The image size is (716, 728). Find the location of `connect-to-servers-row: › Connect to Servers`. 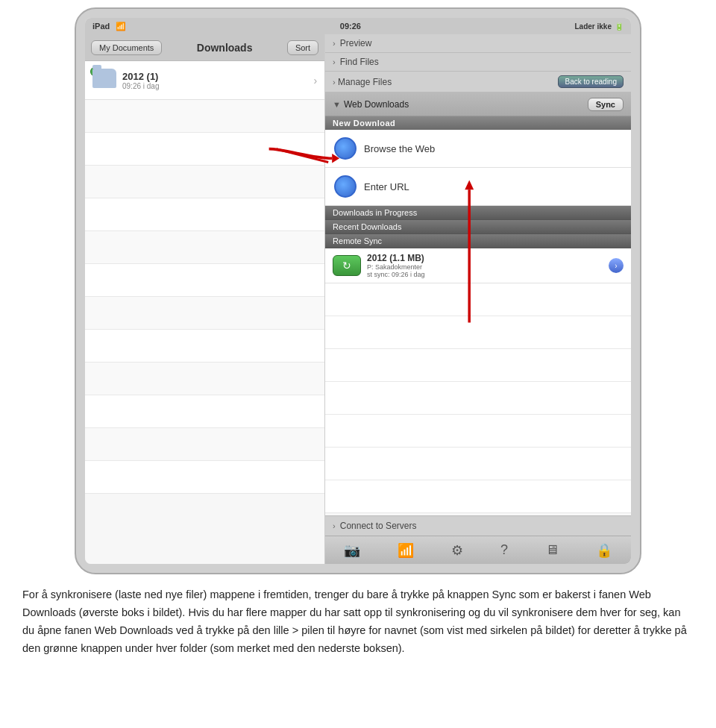

connect-to-servers-row: › Connect to Servers is located at coordinates (478, 525).